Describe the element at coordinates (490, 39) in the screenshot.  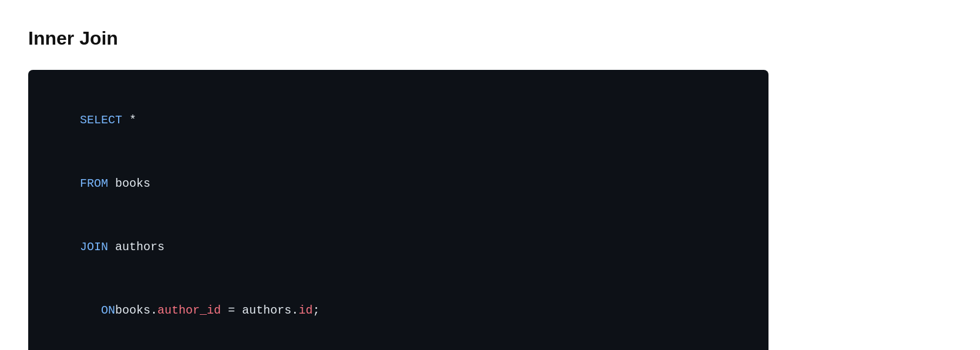
I see `page-title: Inner Join` at that location.